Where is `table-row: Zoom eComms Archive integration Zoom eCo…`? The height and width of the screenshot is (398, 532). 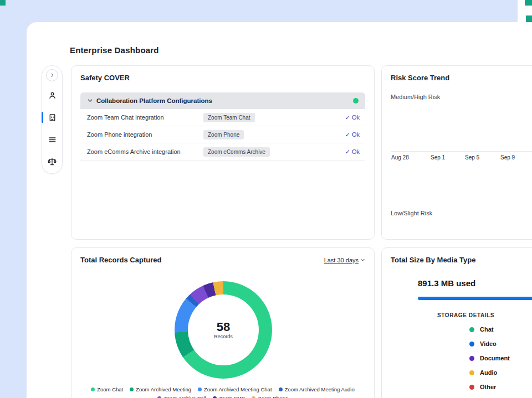 table-row: Zoom eComms Archive integration Zoom eCo… is located at coordinates (223, 152).